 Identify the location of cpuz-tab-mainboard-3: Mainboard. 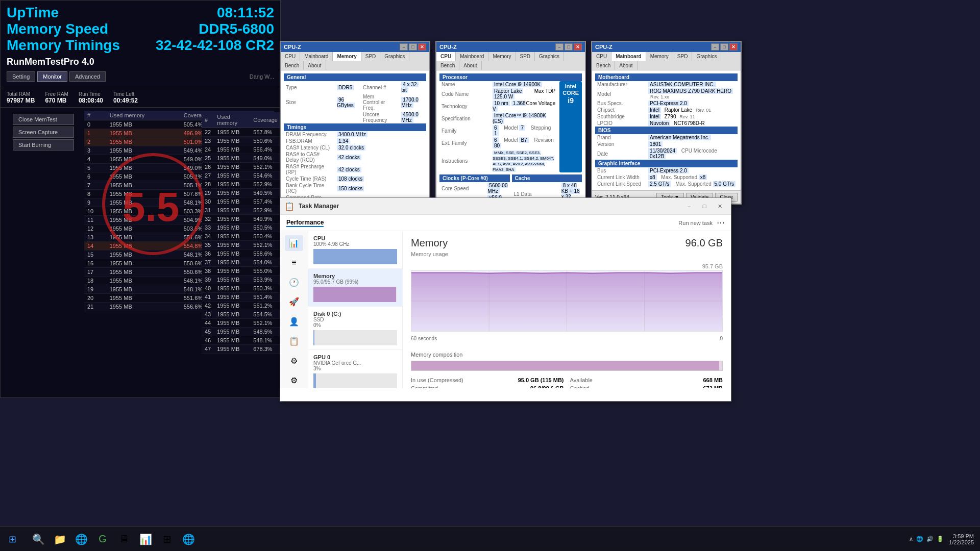
(629, 57).